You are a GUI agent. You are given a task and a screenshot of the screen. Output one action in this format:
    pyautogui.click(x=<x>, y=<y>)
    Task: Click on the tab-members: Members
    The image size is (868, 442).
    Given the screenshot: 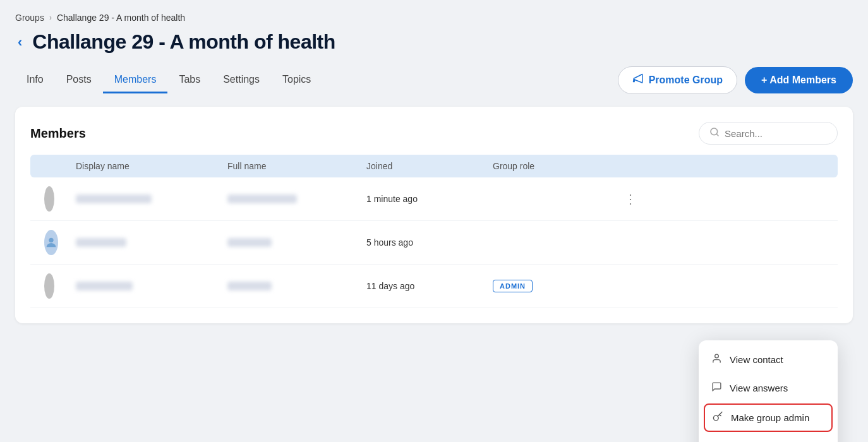 What is the action you would take?
    pyautogui.click(x=135, y=81)
    